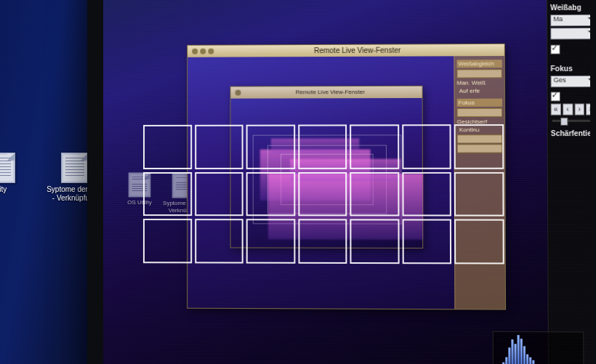 The height and width of the screenshot is (364, 596). Describe the element at coordinates (556, 110) in the screenshot. I see `focus-far-coarse-button: «` at that location.